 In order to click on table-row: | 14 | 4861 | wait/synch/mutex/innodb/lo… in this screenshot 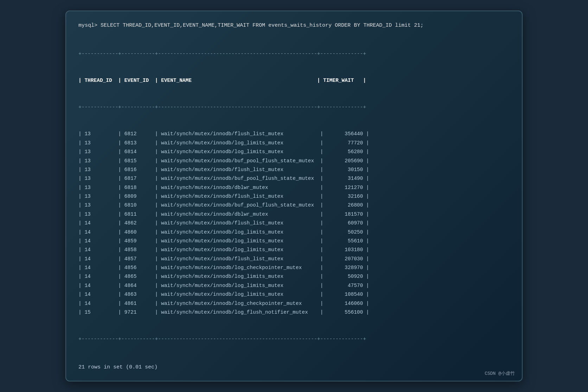, I will do `click(294, 303)`.